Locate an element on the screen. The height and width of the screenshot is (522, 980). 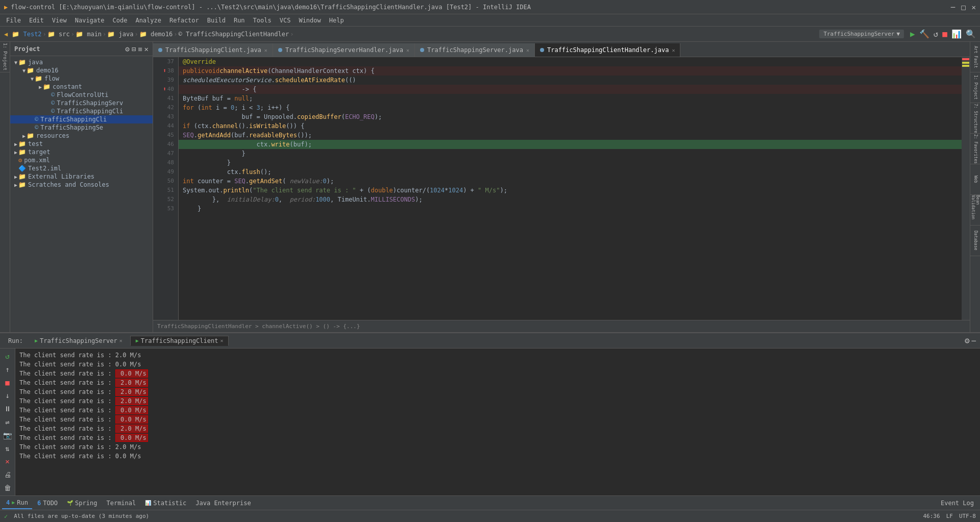
tab-event-log: Event Log is located at coordinates (958, 503).